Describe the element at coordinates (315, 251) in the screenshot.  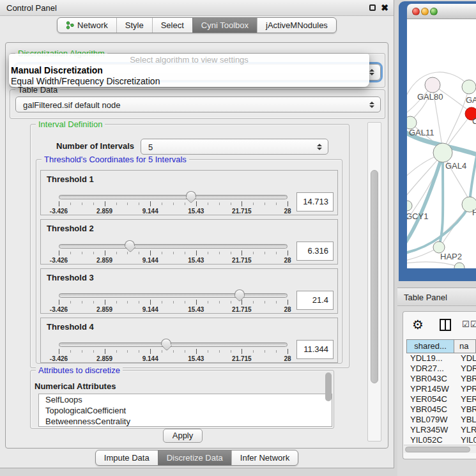
I see `threshold-2-value-field: 6.316` at that location.